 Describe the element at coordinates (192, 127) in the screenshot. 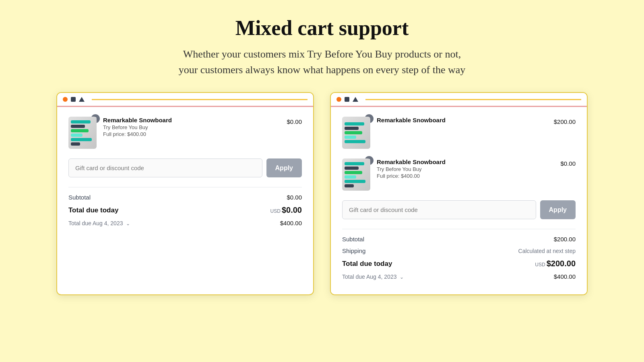

I see `product-subtitle: Try Before You Buy` at that location.